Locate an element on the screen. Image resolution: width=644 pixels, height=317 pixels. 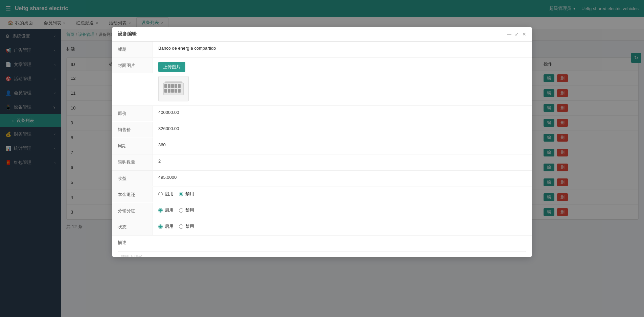
form-row-yield: 收益 495.0000 is located at coordinates (322, 179).